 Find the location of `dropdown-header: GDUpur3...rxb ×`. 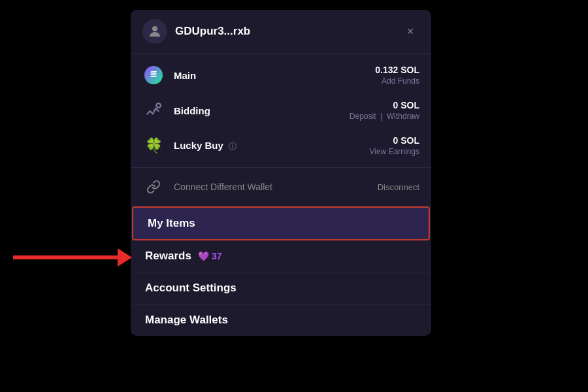

dropdown-header: GDUpur3...rxb × is located at coordinates (281, 31).